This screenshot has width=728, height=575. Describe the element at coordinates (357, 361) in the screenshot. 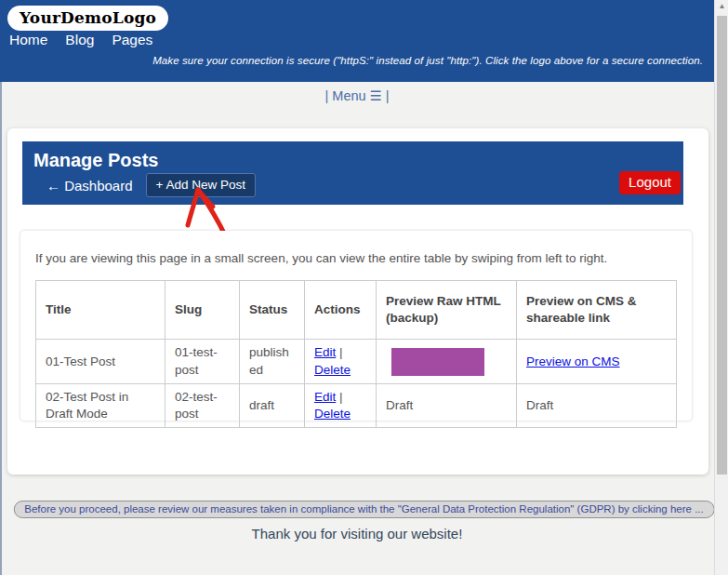

I see `table-row: 01-Test Post 01-test-post published Edit…` at that location.